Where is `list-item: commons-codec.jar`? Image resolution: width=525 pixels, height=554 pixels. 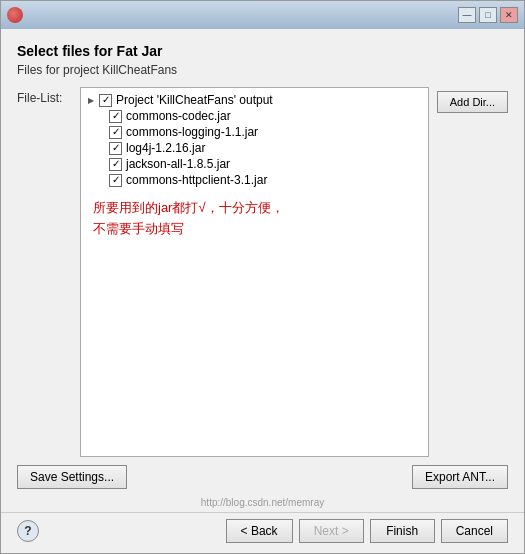
list-item: commons-codec.jar is located at coordinates (266, 116).